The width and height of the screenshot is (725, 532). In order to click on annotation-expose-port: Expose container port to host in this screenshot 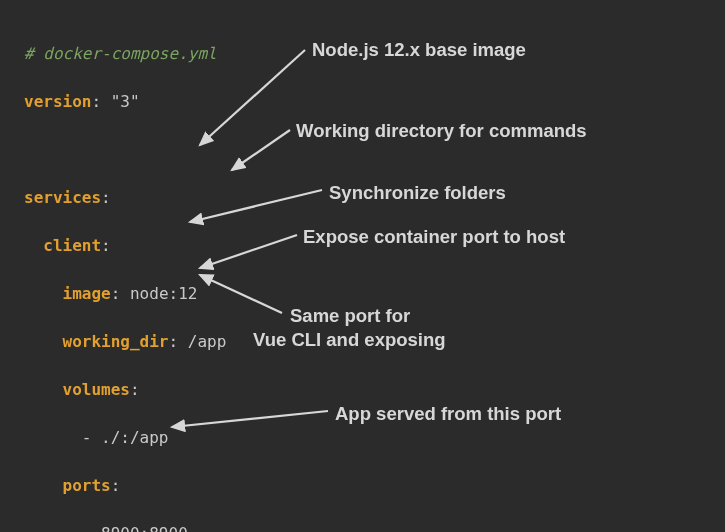, I will do `click(434, 237)`.